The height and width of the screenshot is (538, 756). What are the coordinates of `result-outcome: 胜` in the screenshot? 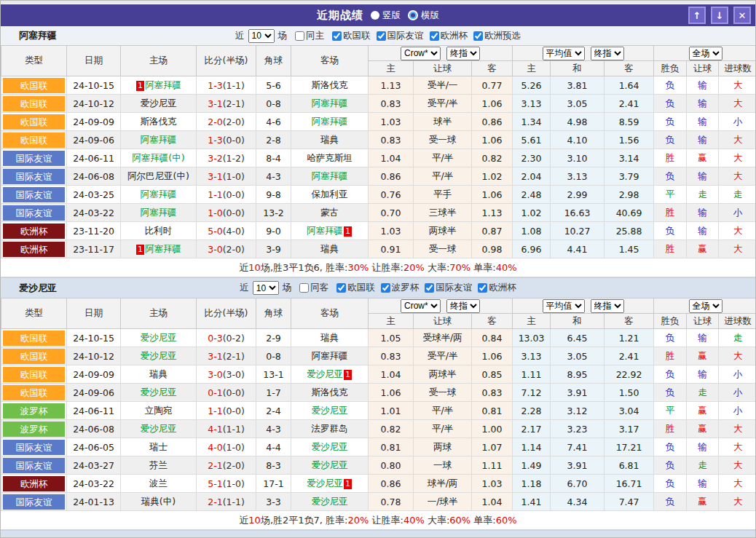 It's located at (670, 357).